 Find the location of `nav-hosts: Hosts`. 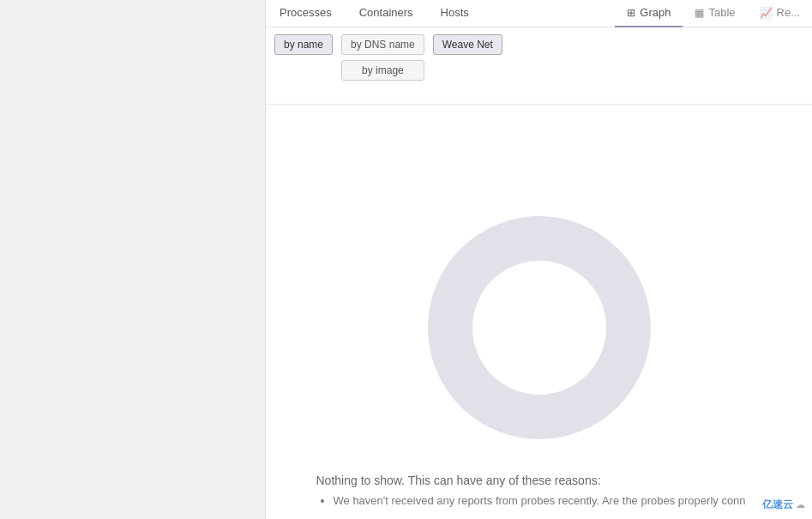

nav-hosts: Hosts is located at coordinates (454, 14).